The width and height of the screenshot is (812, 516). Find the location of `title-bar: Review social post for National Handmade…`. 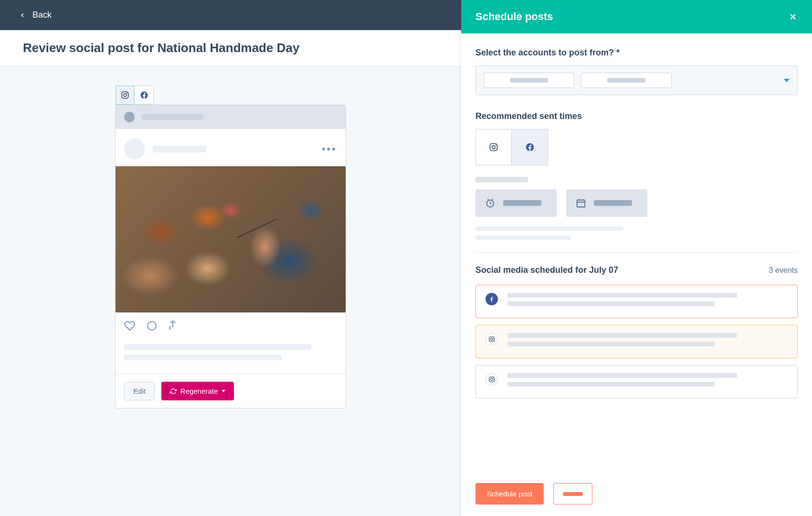

title-bar: Review social post for National Handmade… is located at coordinates (231, 48).